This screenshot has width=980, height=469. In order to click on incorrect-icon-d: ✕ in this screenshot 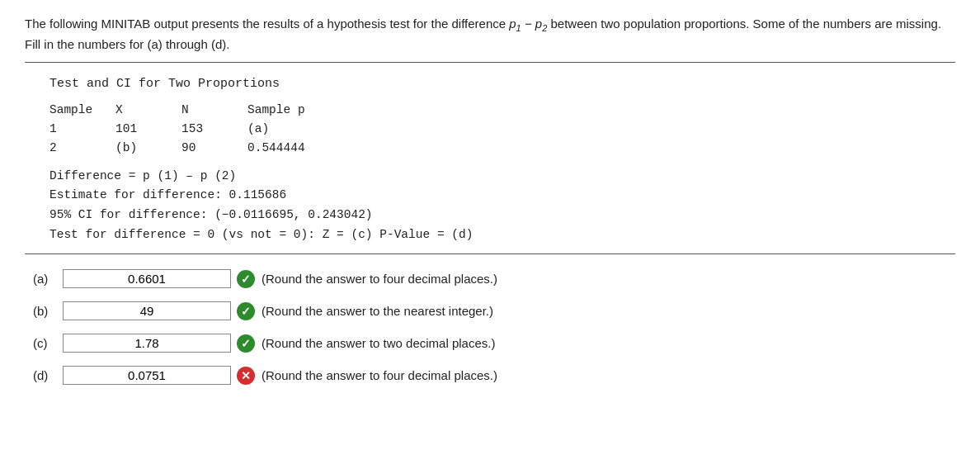, I will do `click(246, 376)`.